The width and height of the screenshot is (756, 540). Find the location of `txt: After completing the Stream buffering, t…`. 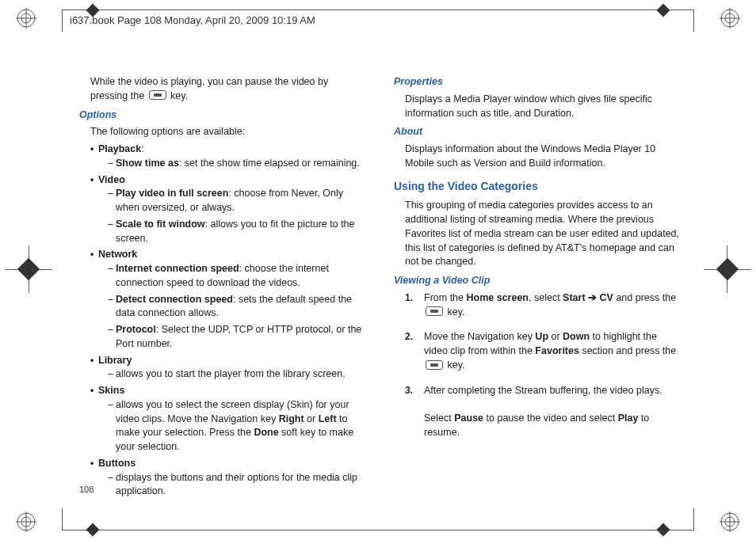

txt: After completing the Stream buffering, t… is located at coordinates (544, 390).